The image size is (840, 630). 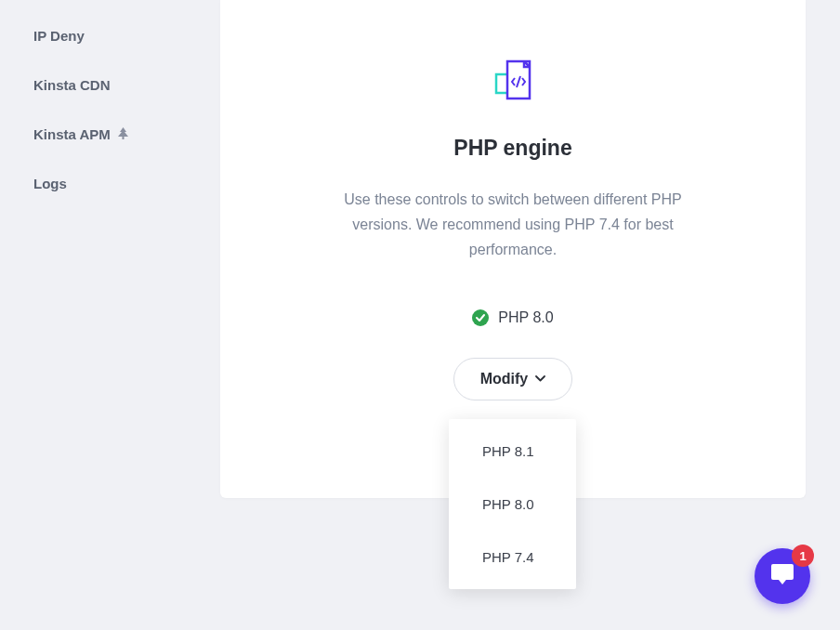 I want to click on sidebar-item-kinsta-apm: Kinsta APM, so click(x=102, y=134).